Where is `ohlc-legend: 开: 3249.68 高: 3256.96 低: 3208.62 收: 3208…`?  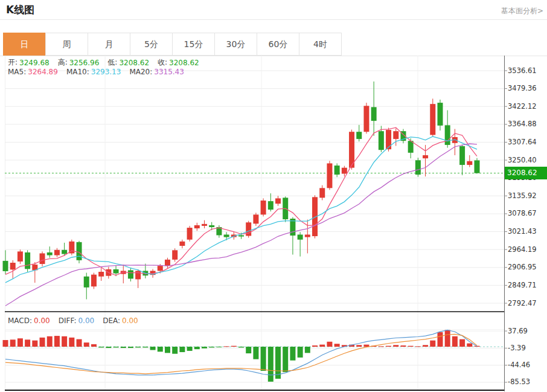
ohlc-legend: 开: 3249.68 高: 3256.96 低: 3208.62 收: 3208… is located at coordinates (107, 63).